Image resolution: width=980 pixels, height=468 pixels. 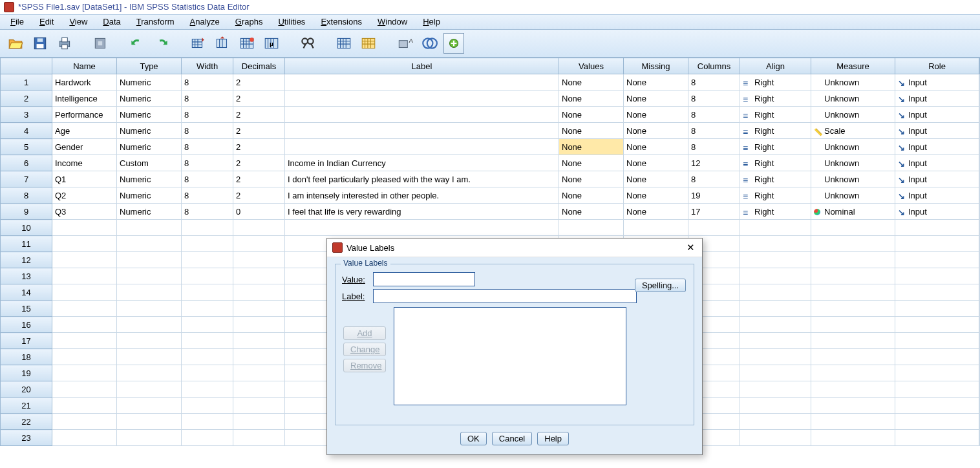 I want to click on row-number: 18, so click(x=27, y=357).